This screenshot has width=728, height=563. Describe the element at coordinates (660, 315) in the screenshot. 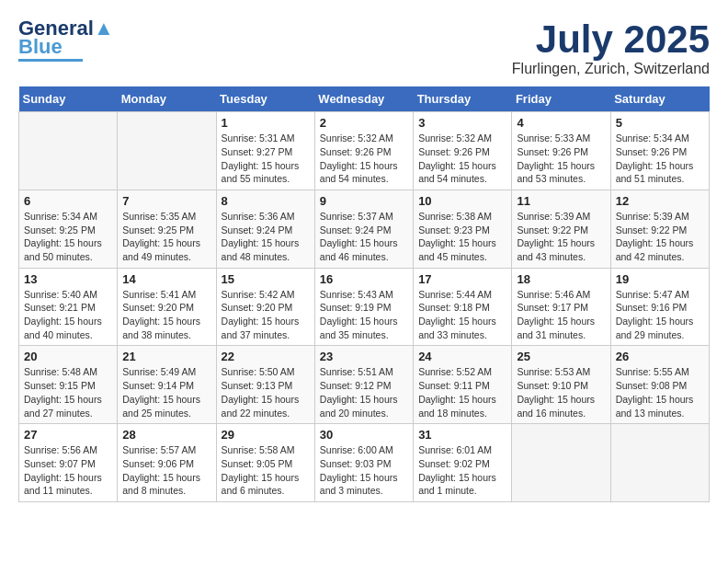

I see `day-info: Sunrise: 5:47 AM Sunset: 9:16 PM Dayligh…` at that location.